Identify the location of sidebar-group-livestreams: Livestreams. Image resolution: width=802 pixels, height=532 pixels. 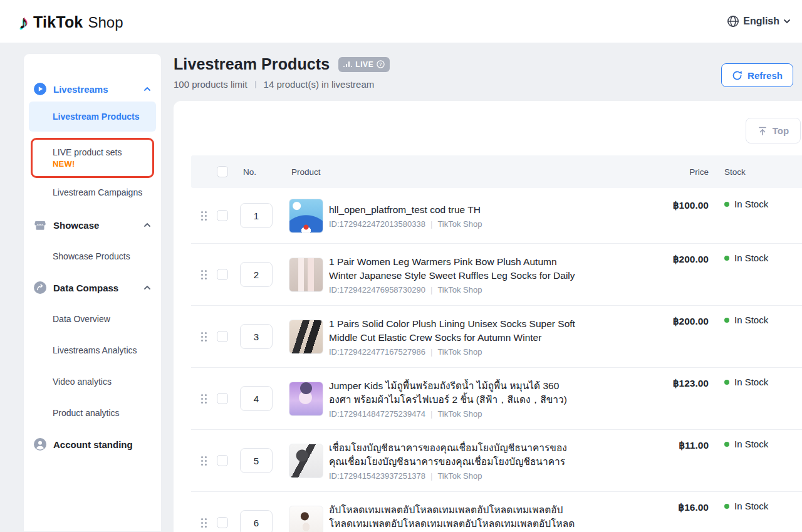
(93, 89).